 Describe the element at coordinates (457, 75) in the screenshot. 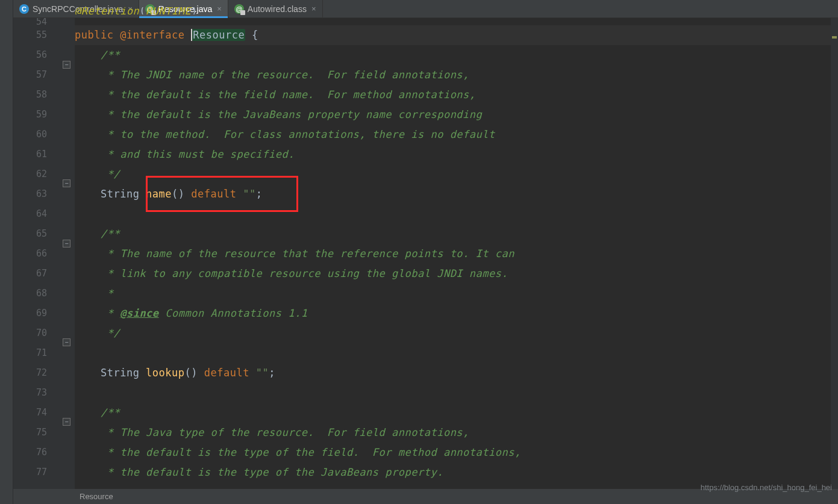

I see `code-line: * The JNDI name of the resource. For fie…` at that location.